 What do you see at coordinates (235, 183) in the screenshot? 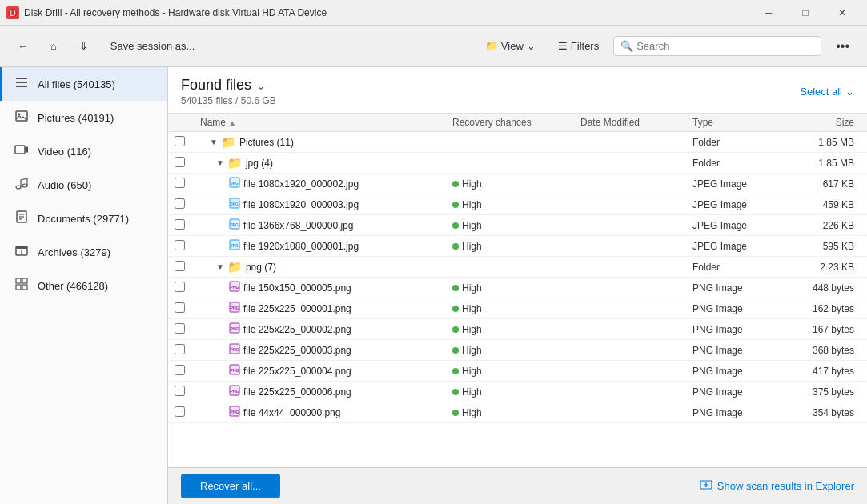
I see `svg-text: JPG` at bounding box center [235, 183].